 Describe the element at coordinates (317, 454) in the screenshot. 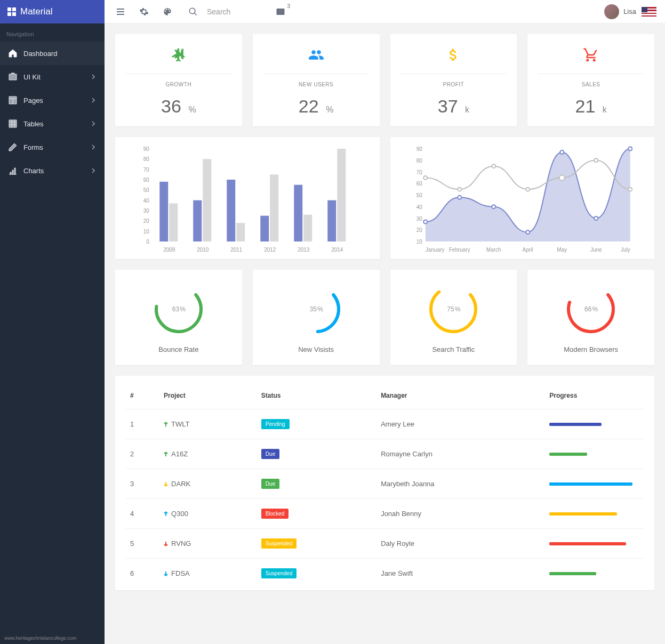

I see `row-status: Due` at that location.